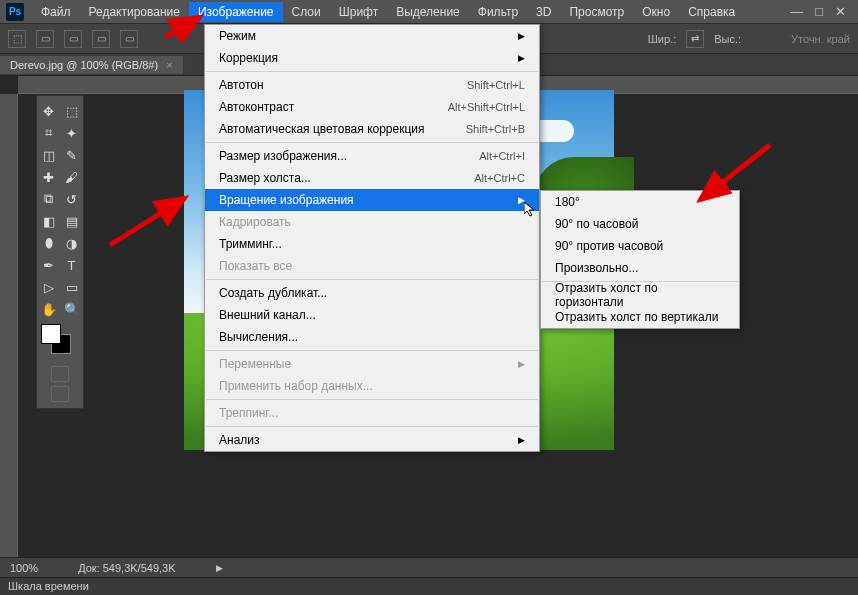  What do you see at coordinates (296, 386) in the screenshot?
I see `menu-item-label: Применить набор данных...` at bounding box center [296, 386].